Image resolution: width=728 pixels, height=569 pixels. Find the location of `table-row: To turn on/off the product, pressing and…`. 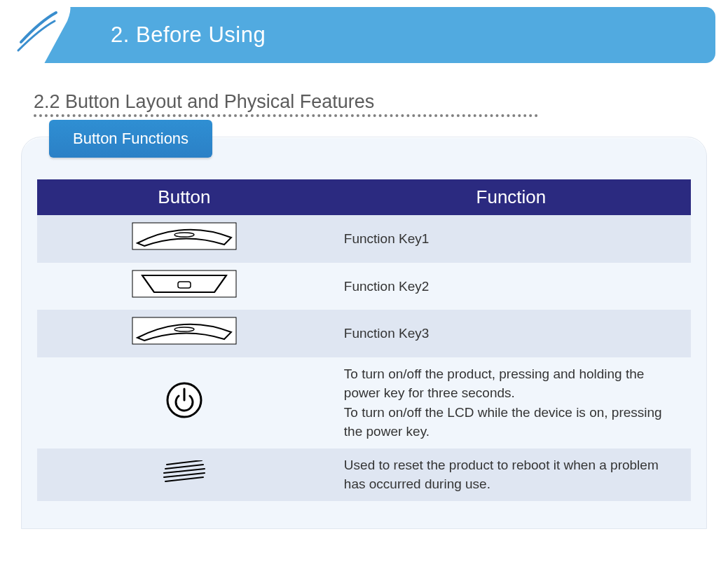

table-row: To turn on/off the product, pressing and… is located at coordinates (364, 403).